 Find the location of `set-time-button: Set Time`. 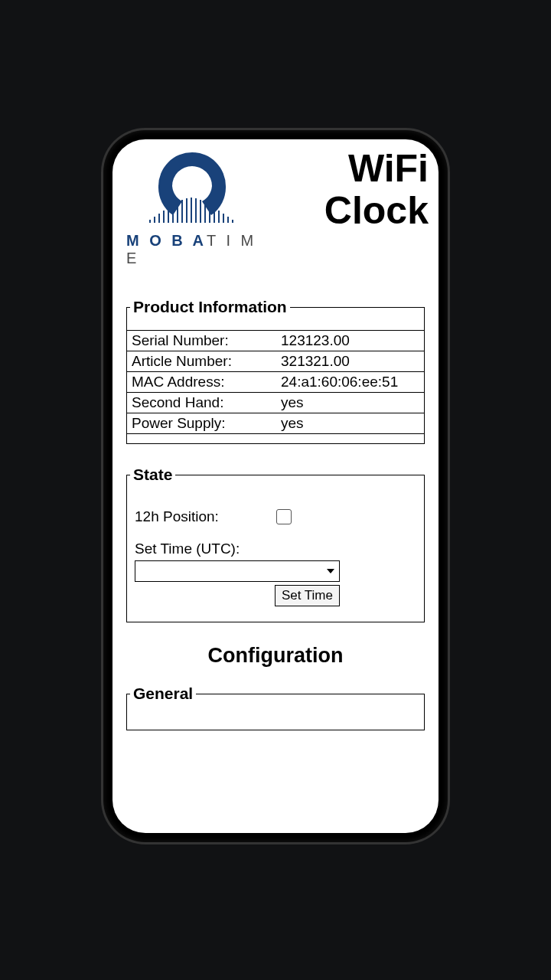

set-time-button: Set Time is located at coordinates (308, 596).